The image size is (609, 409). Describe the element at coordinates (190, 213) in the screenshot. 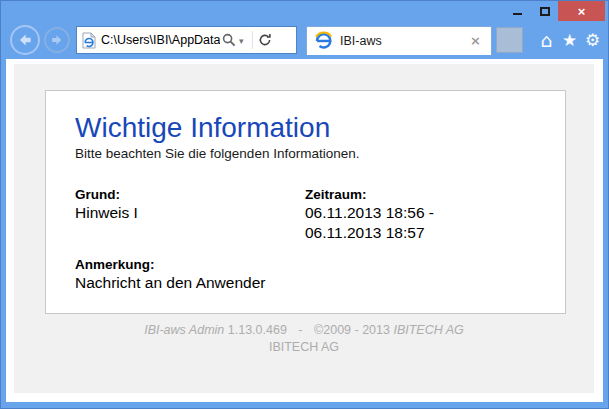

I see `grund-value: Hinweis I` at that location.